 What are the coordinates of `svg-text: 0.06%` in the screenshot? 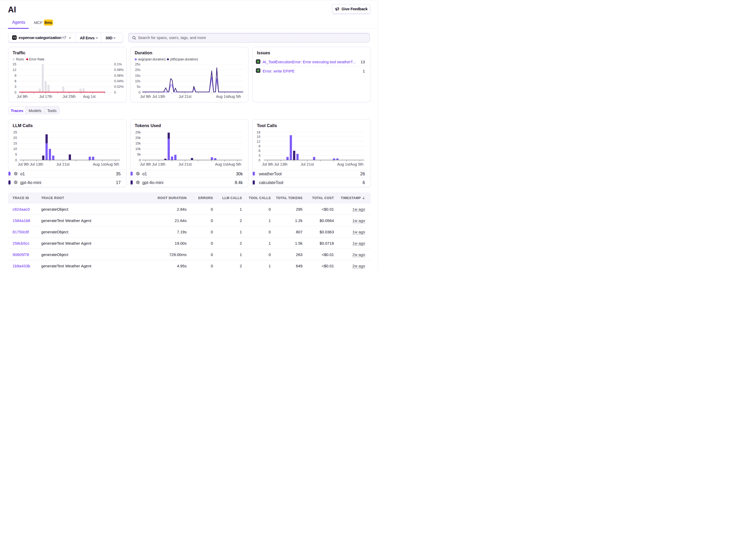 It's located at (119, 75).